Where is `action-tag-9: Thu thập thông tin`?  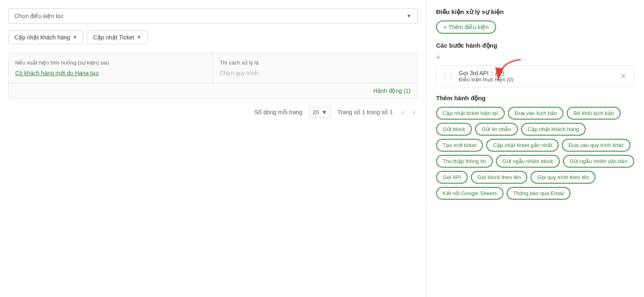
action-tag-9: Thu thập thông tin is located at coordinates (464, 161).